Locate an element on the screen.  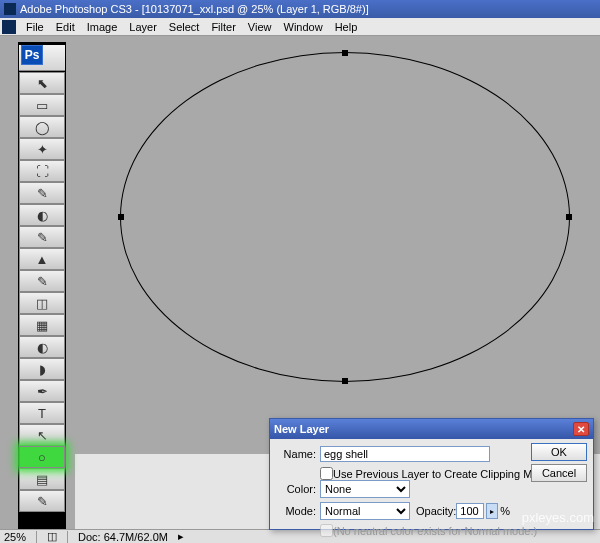
ok-button: OK is located at coordinates (559, 452).